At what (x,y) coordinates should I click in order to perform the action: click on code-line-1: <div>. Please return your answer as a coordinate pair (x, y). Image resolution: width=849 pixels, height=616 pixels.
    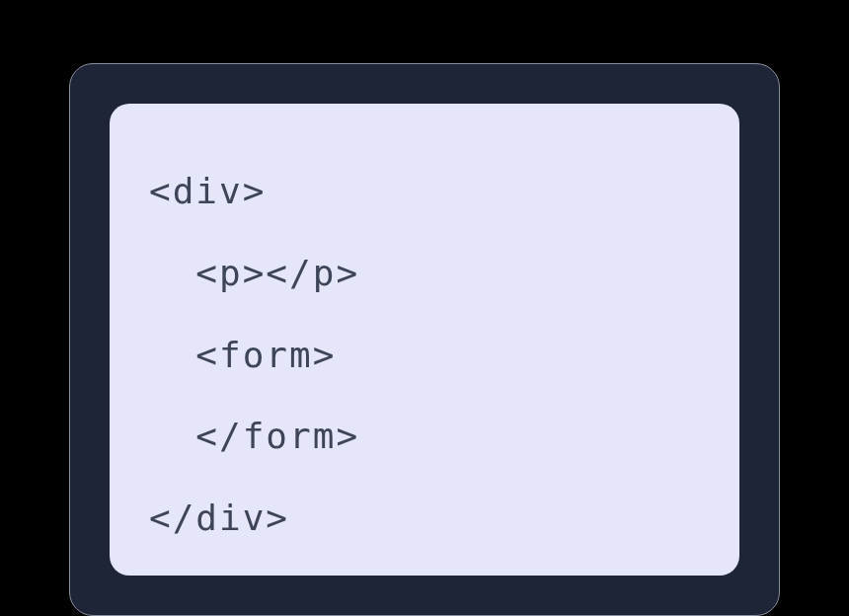
    Looking at the image, I should click on (207, 192).